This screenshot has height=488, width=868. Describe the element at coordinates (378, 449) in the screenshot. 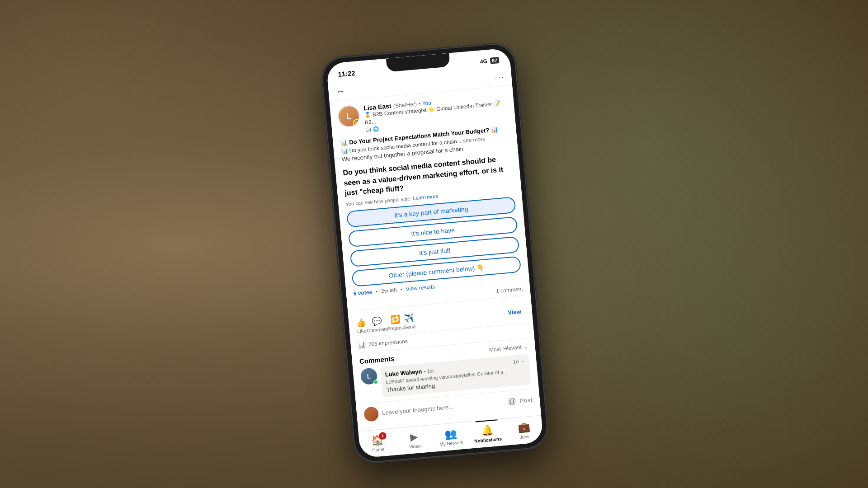

I see `tab-home-label: Home` at that location.